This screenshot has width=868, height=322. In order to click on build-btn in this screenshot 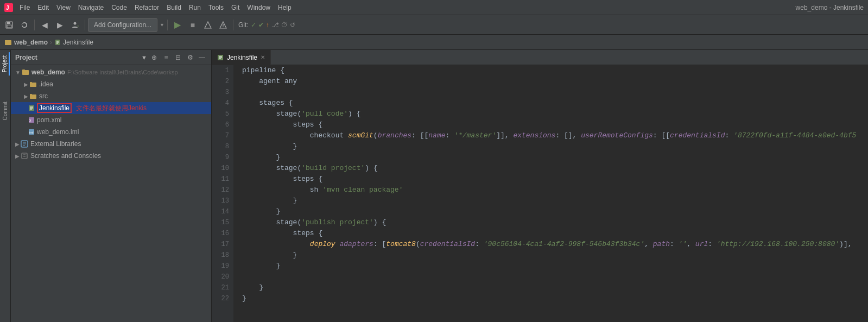, I will do `click(208, 25)`.